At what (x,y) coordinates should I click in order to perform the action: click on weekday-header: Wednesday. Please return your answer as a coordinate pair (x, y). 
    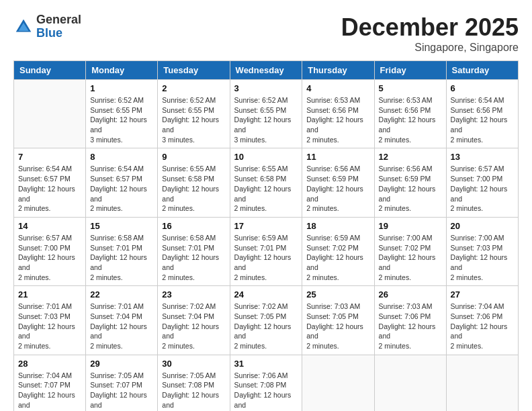
    Looking at the image, I should click on (266, 71).